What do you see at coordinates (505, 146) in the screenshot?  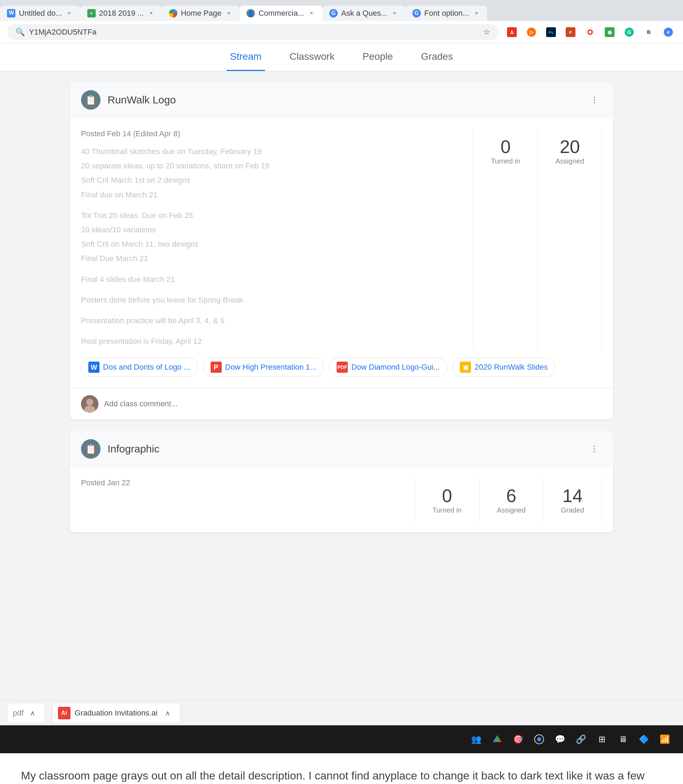 I see `stat-number-turned-in: 0` at bounding box center [505, 146].